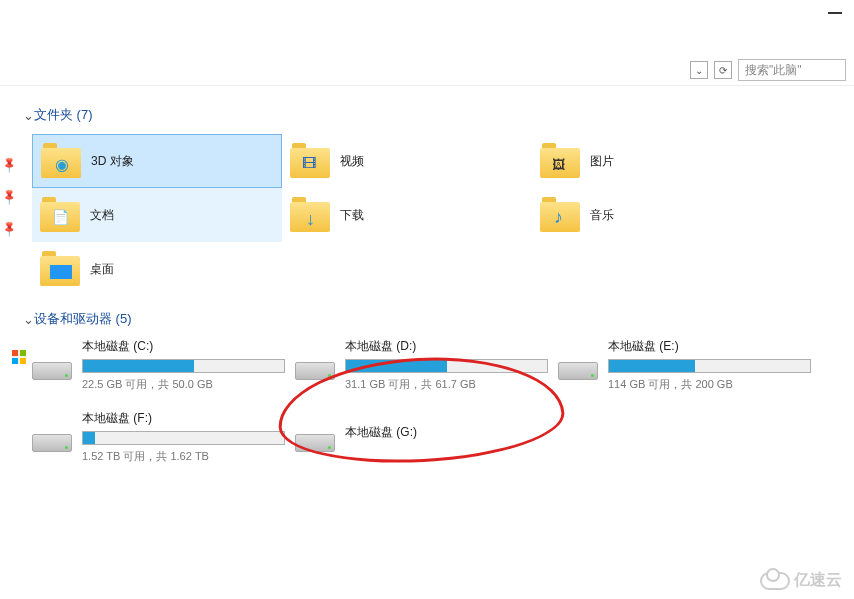 This screenshot has height=599, width=854. What do you see at coordinates (699, 70) in the screenshot?
I see `history-dropdown-button: ⌄` at bounding box center [699, 70].